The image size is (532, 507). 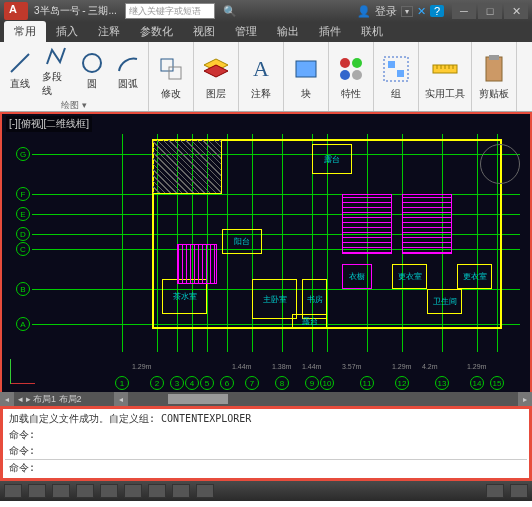 I want to click on room-dressing-2: 更衣室, so click(x=474, y=276).